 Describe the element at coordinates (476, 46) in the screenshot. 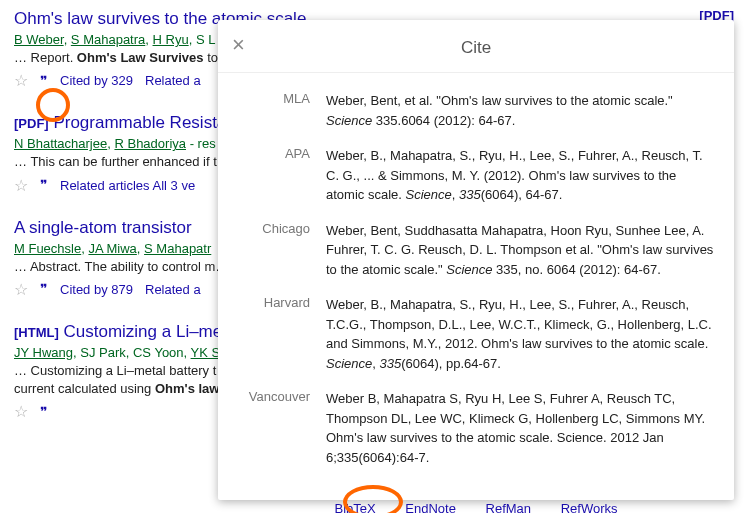

I see `modal-header: × Cite` at that location.